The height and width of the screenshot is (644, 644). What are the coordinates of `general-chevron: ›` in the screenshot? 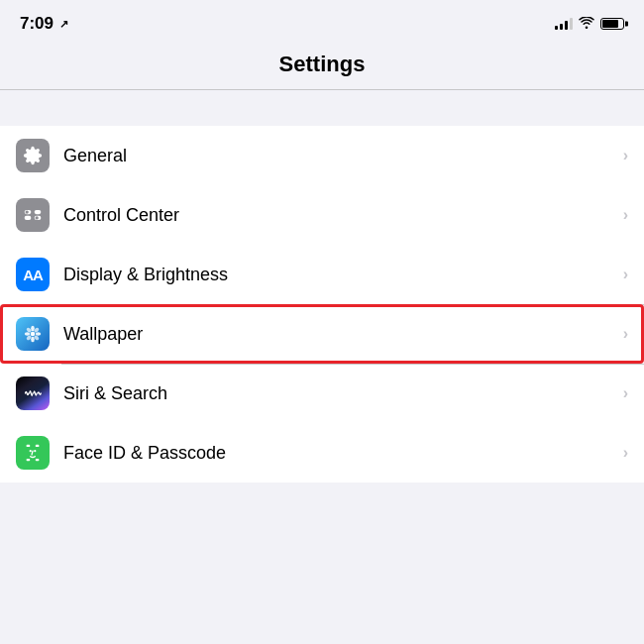 It's located at (626, 156).